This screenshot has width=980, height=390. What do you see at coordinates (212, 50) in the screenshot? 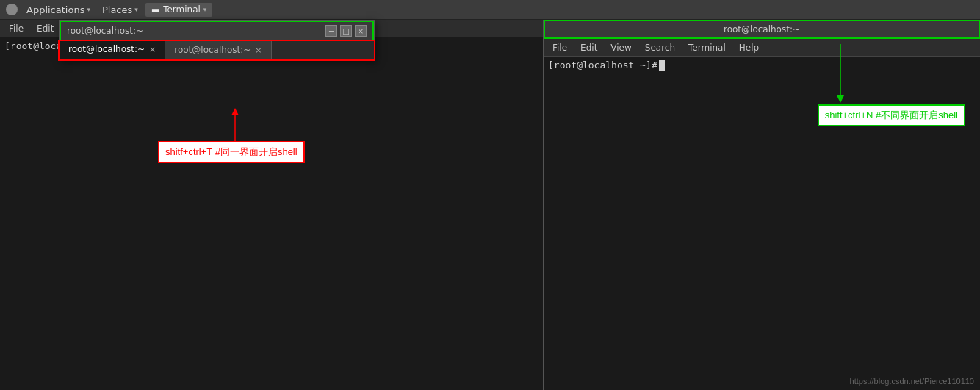
I see `tab-2-label: root@localhost:~` at bounding box center [212, 50].